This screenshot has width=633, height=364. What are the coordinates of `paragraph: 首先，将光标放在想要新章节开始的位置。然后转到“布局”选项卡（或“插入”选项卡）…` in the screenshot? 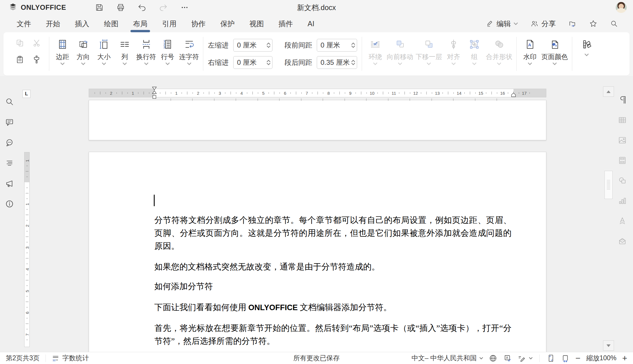 It's located at (333, 335).